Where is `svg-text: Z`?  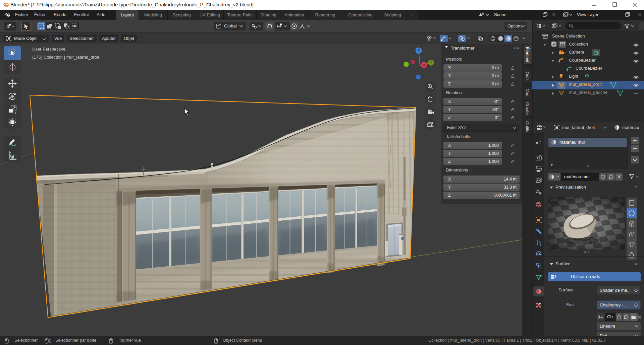
svg-text: Z is located at coordinates (419, 51).